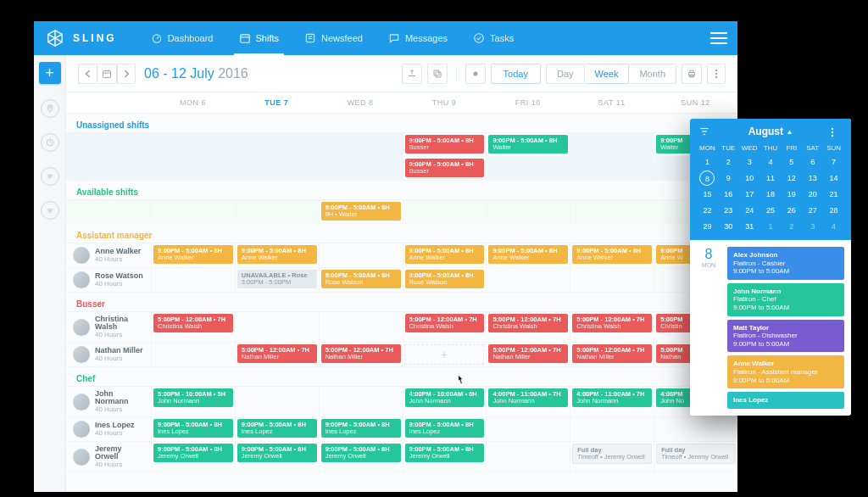  I want to click on popover-entry: Alex JohnsonFlatiron - Cashier9:00PM to …, so click(786, 263).